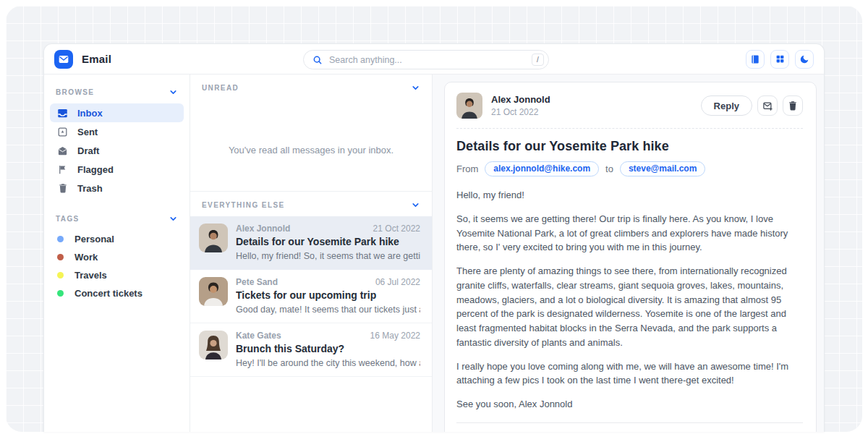 The width and height of the screenshot is (868, 434). Describe the element at coordinates (780, 59) in the screenshot. I see `apps-grid-icon` at that location.